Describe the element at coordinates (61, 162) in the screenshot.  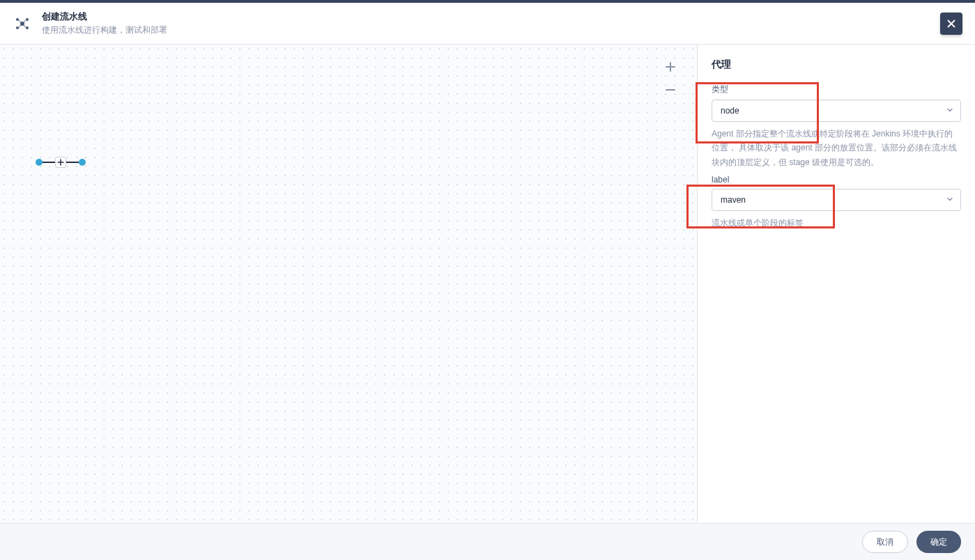
I see `add-stage-button` at that location.